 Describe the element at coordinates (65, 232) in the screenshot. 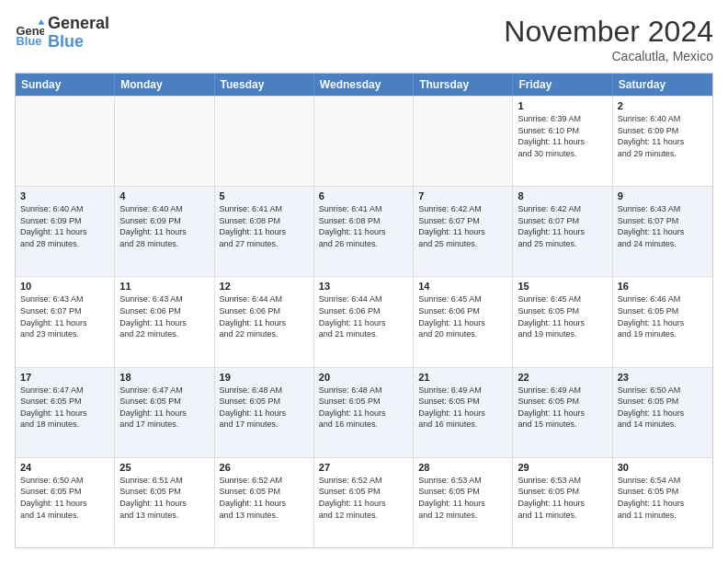

I see `day-cell-3: 3Sunrise: 6:40 AM Sunset: 6:09 PM Daylig…` at that location.